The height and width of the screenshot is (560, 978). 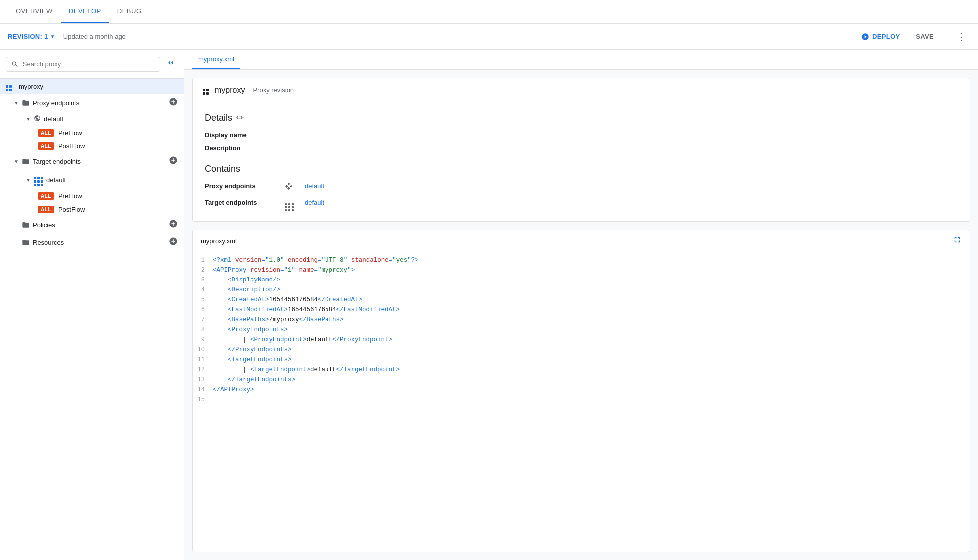 I want to click on xml-line-2: 2 <APIProxy revision="1" name="myproxy">, so click(x=581, y=271).